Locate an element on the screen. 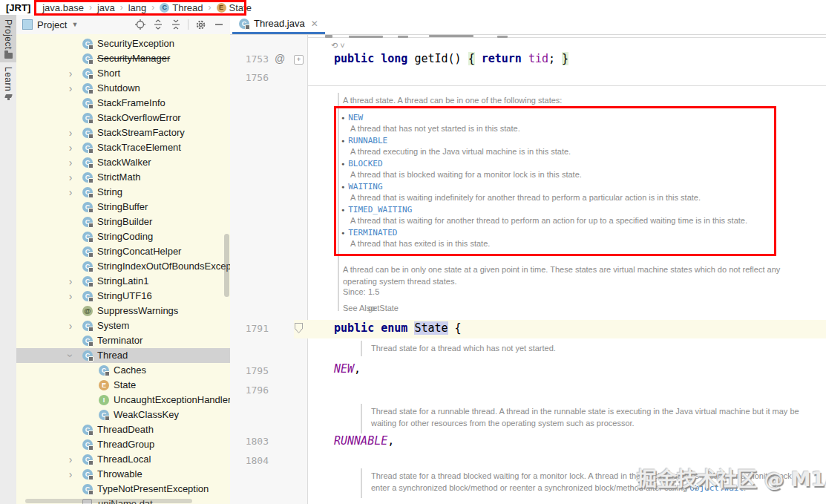  collapse-all-icon is located at coordinates (175, 25).